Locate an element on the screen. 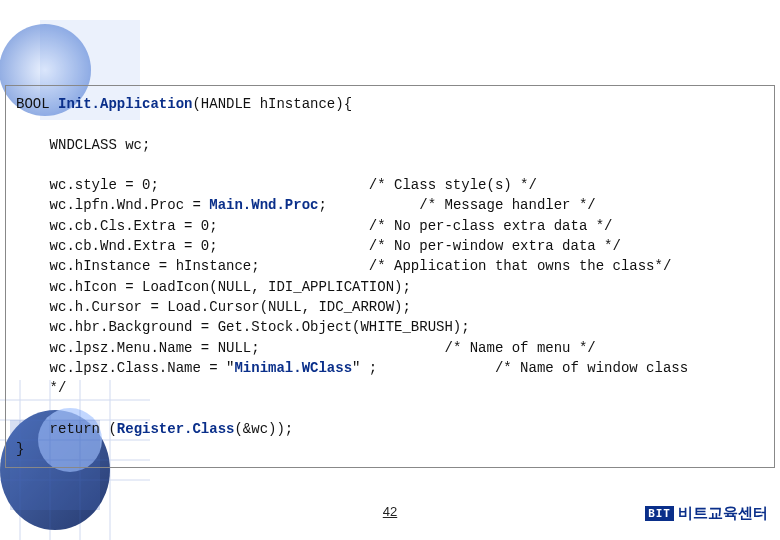 The width and height of the screenshot is (780, 540). ret-type: BOOL is located at coordinates (37, 104).